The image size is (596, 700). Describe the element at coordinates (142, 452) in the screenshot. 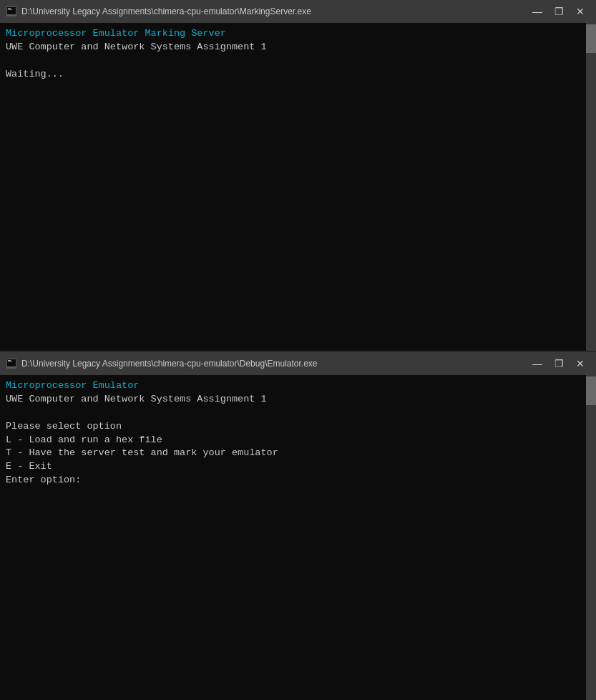

I see `bottom-line6: T - Have the server test and mark your e…` at that location.